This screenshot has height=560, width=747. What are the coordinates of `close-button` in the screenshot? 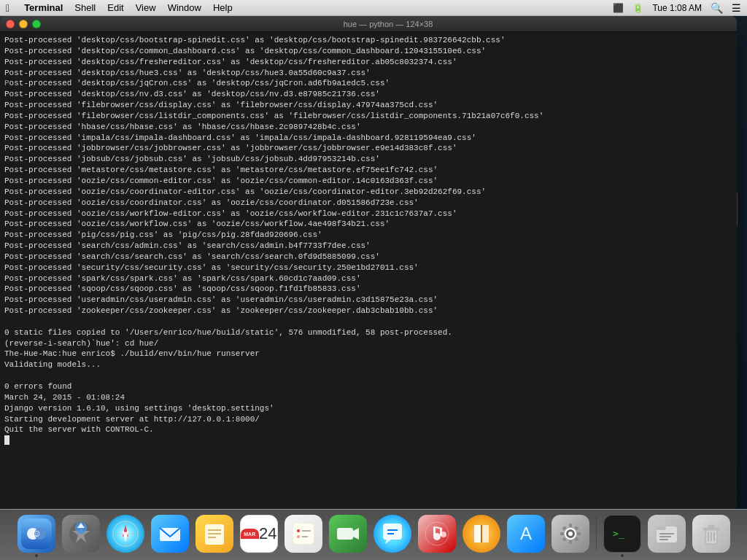 It's located at (10, 24).